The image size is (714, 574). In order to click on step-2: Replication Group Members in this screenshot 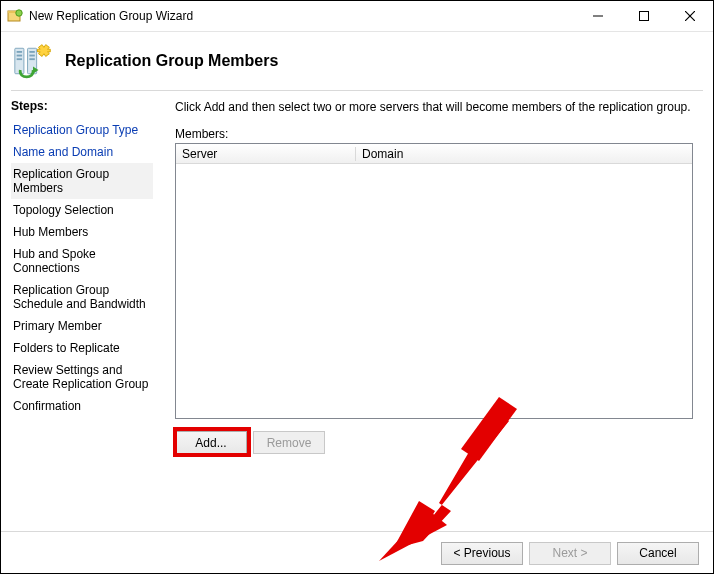, I will do `click(82, 181)`.